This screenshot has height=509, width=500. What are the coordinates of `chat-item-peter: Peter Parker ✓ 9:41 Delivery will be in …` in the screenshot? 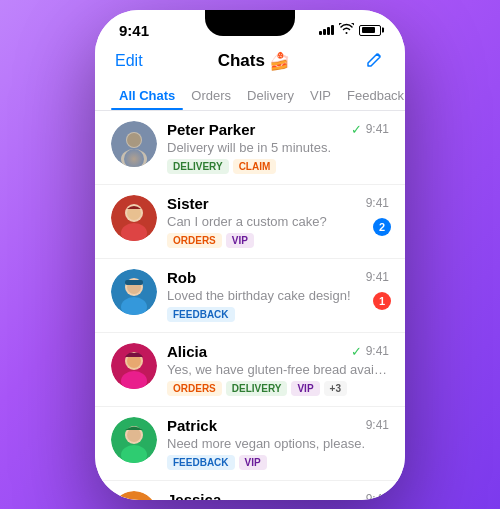 It's located at (250, 148).